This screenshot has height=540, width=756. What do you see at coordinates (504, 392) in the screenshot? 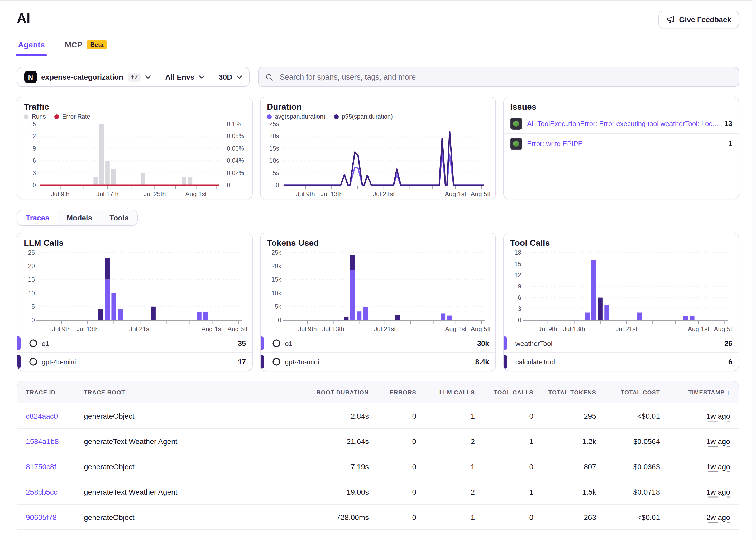
I see `column-header-tool-calls: Tool Calls` at bounding box center [504, 392].